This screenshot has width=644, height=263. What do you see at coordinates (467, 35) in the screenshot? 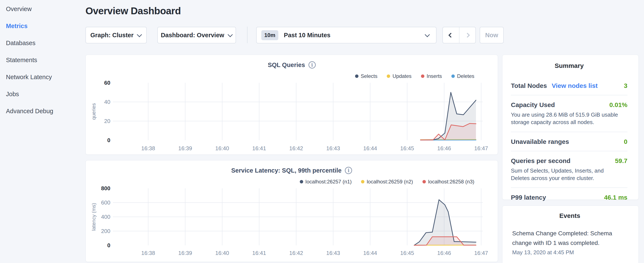
I see `chevron-right-icon` at bounding box center [467, 35].